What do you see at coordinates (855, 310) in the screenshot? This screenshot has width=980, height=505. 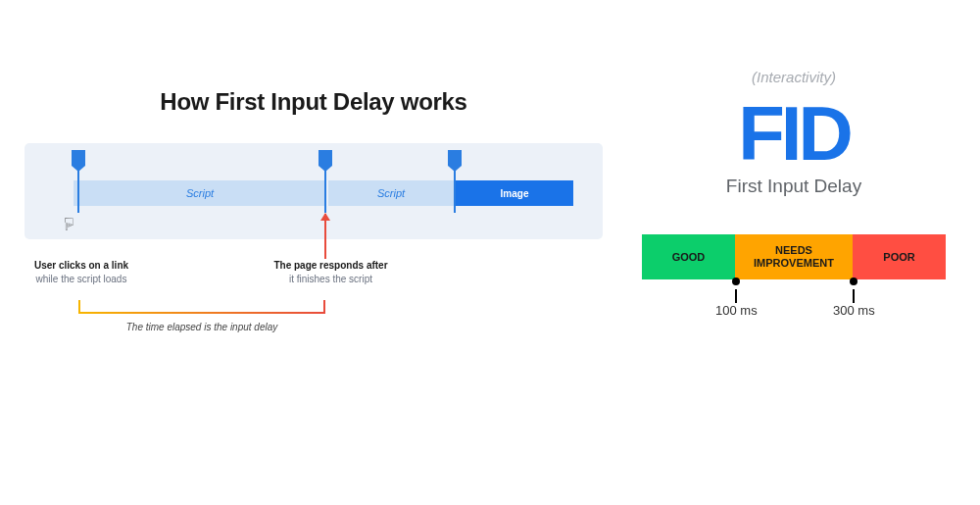 I see `tick-high-label: 300 ms` at bounding box center [855, 310].